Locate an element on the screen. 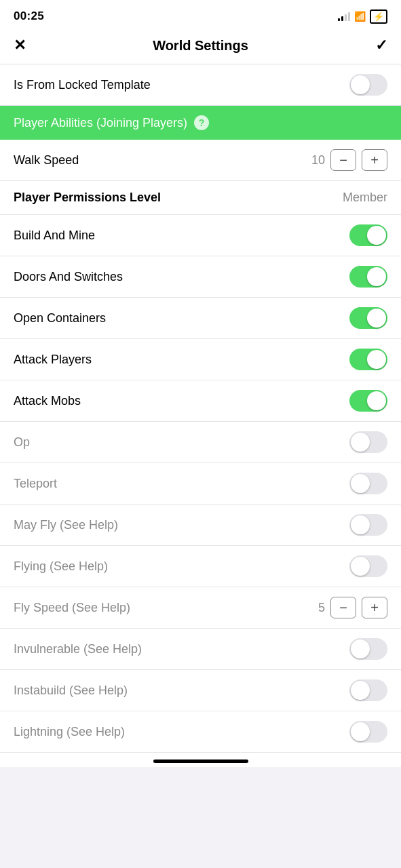  fly-speed-decrement: − is located at coordinates (343, 608).